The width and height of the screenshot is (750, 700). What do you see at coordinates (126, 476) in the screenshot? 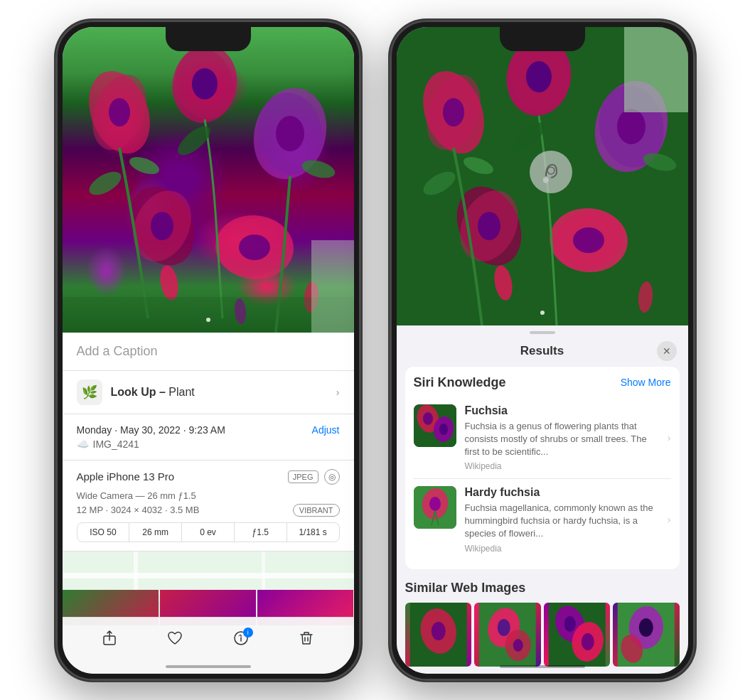
I see `camera-model: Apple iPhone 13 Pro` at bounding box center [126, 476].